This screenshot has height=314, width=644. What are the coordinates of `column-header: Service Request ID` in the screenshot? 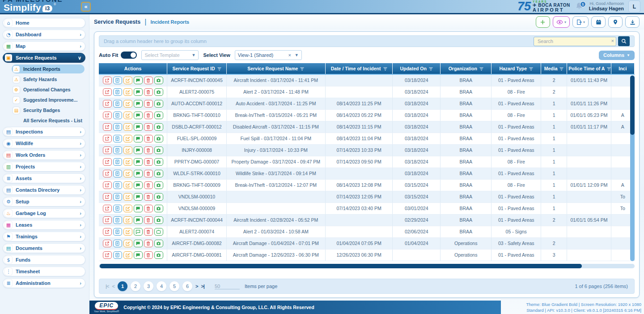 It's located at (197, 69).